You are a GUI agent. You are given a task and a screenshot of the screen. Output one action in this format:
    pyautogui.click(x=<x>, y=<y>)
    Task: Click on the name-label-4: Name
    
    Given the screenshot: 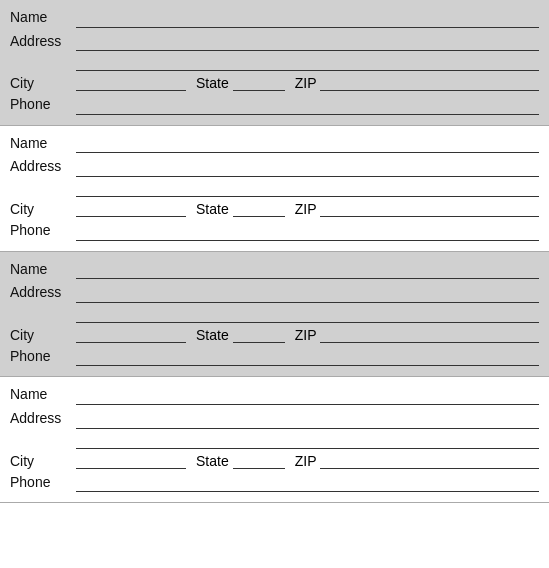 What is the action you would take?
    pyautogui.click(x=41, y=395)
    